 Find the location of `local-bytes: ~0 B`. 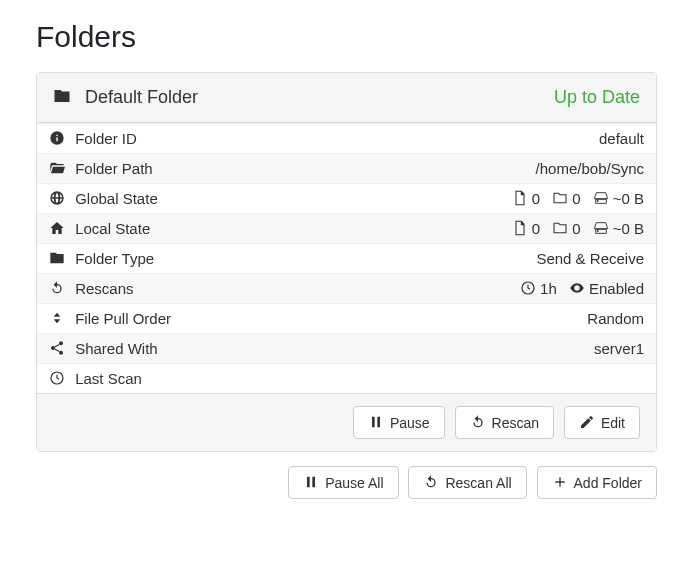

local-bytes: ~0 B is located at coordinates (628, 228).